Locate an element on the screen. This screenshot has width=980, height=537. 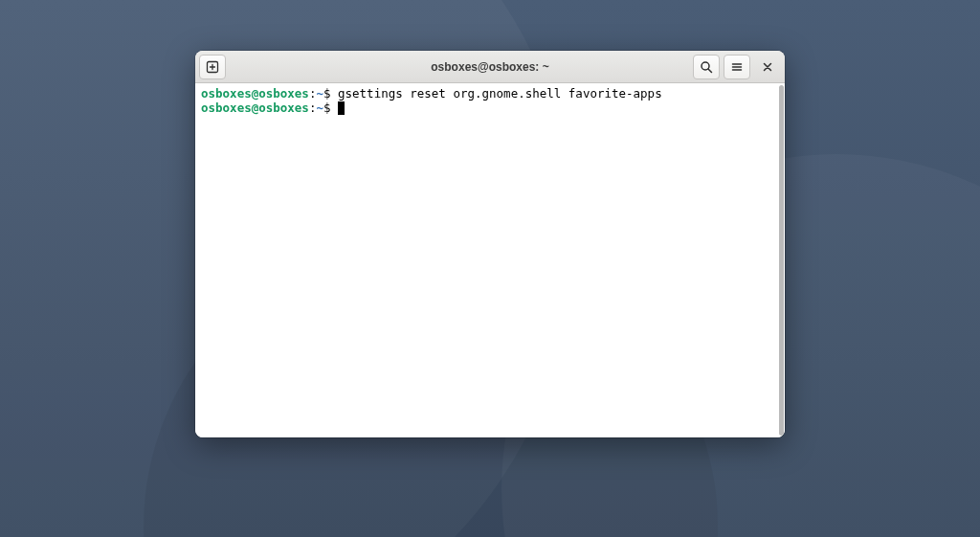
search-button is located at coordinates (706, 67).